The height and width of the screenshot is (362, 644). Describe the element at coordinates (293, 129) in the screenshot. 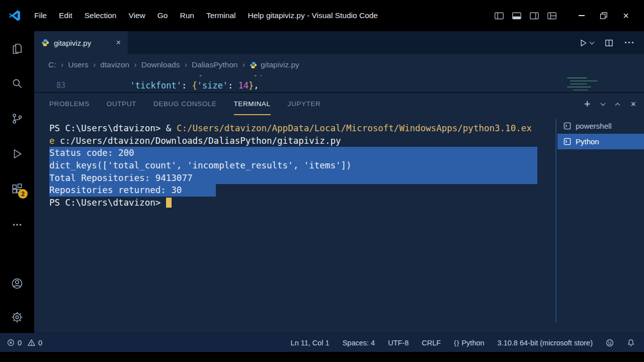

I see `terminal-line: PS C:\Users\dtavizon> & C:/Users/dtavizo…` at that location.